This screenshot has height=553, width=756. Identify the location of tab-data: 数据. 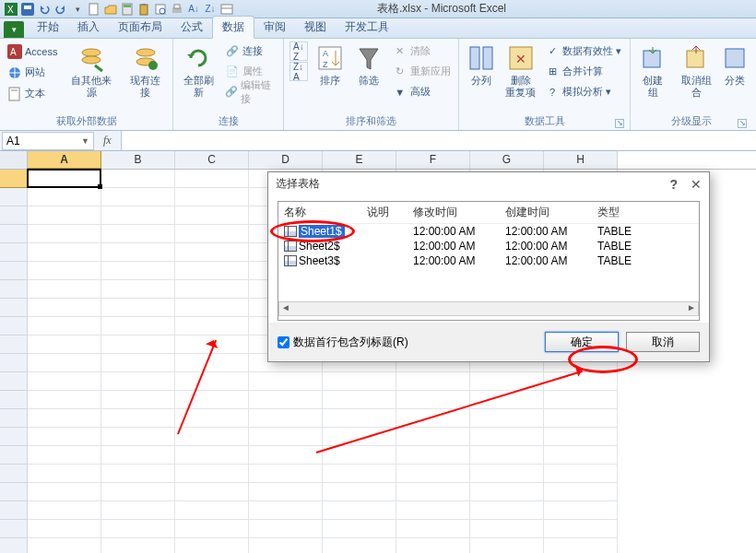
(233, 28).